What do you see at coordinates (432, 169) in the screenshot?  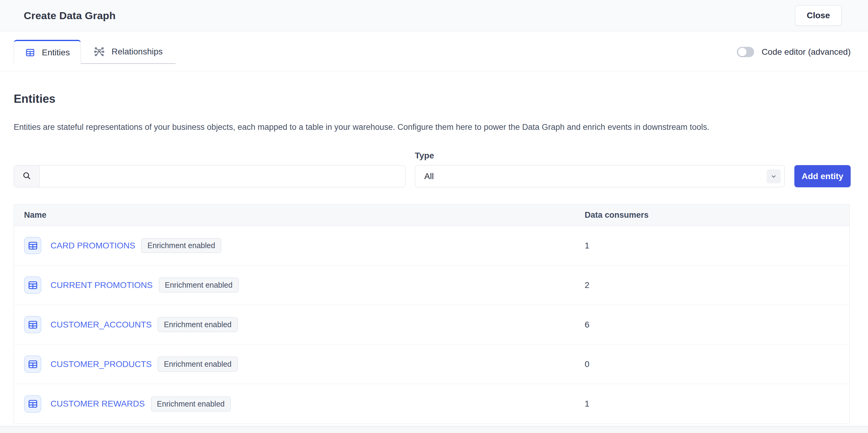 I see `filter-row: Type All Add entity` at bounding box center [432, 169].